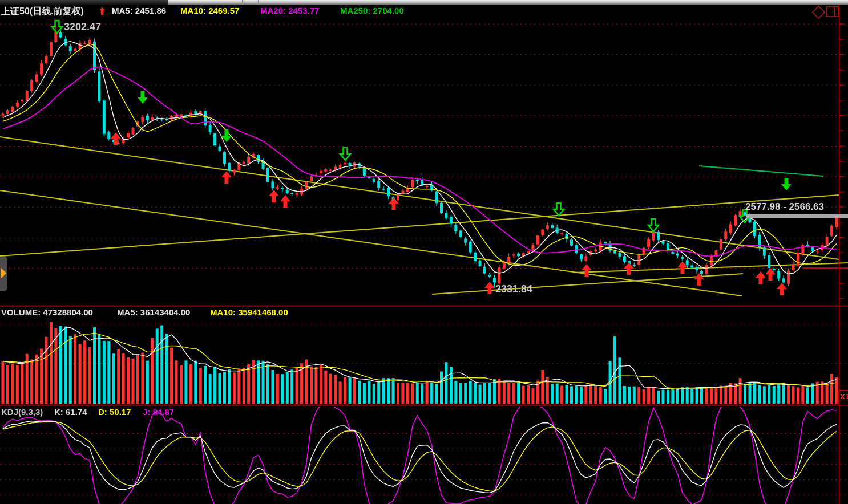 The width and height of the screenshot is (848, 504). I want to click on volume-readout: VOLUME: 47328804.00, so click(47, 312).